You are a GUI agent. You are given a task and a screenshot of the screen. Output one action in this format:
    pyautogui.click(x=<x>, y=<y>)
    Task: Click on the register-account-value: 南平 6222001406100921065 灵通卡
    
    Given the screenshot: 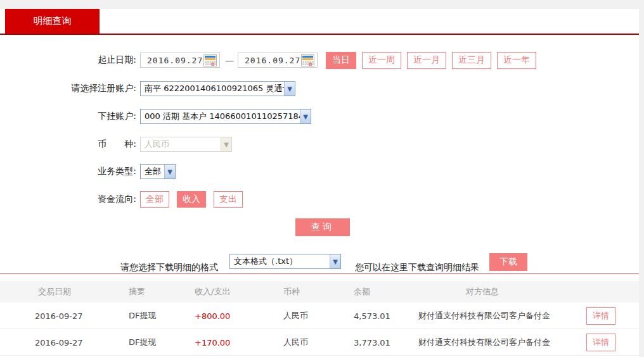 What is the action you would take?
    pyautogui.click(x=212, y=89)
    